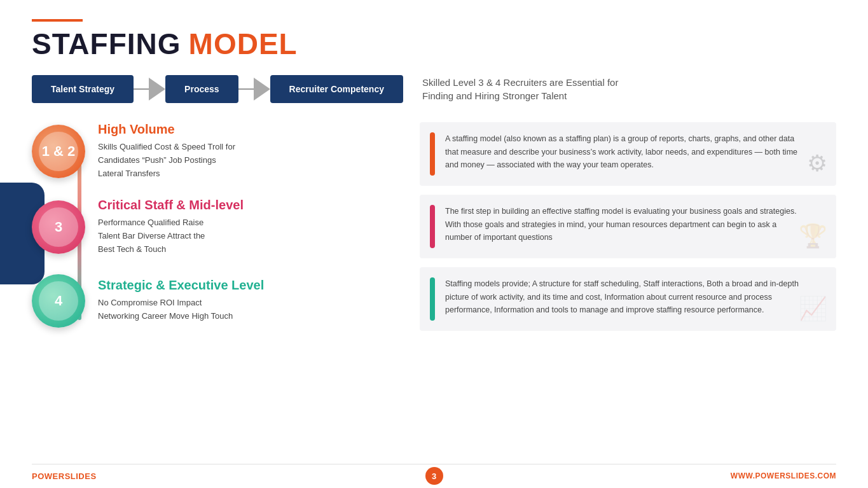 The height and width of the screenshot is (488, 868). What do you see at coordinates (434, 44) in the screenshot?
I see `title-row: STAFFING MODEL` at bounding box center [434, 44].